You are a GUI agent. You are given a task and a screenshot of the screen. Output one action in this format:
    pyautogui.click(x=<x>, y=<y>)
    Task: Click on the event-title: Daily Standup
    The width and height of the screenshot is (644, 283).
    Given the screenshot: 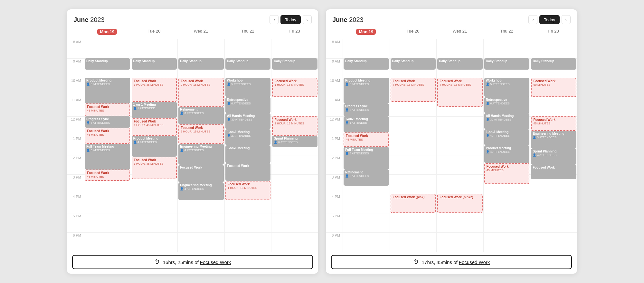 What is the action you would take?
    pyautogui.click(x=366, y=61)
    